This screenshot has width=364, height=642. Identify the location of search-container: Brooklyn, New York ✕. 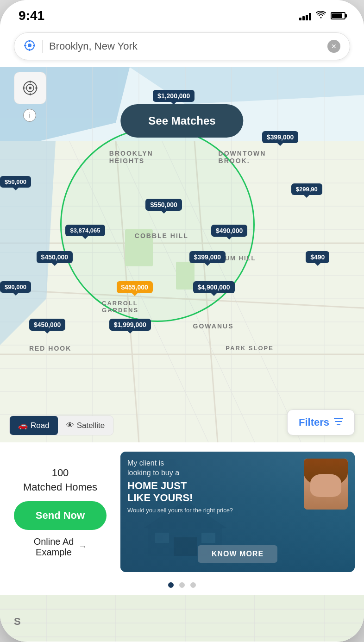
(182, 47).